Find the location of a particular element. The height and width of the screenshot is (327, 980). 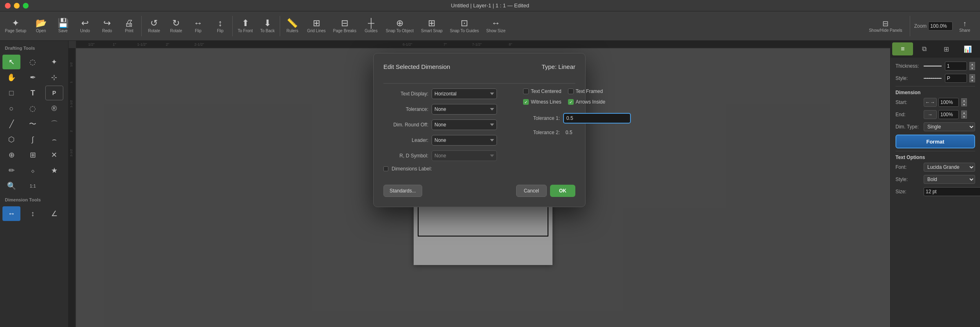

dim-round-off-select: None 0.5 1 is located at coordinates (464, 125).